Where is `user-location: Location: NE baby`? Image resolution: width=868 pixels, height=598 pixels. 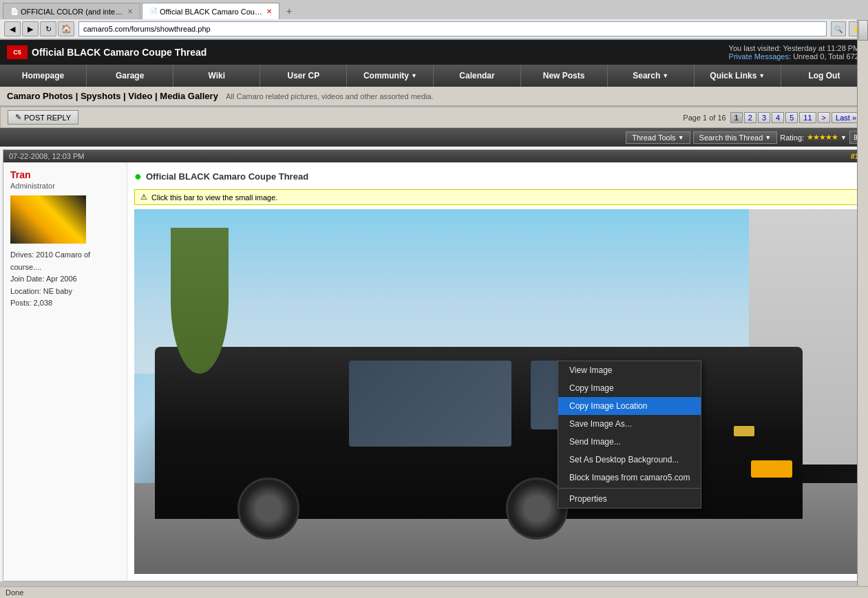 user-location: Location: NE baby is located at coordinates (65, 292).